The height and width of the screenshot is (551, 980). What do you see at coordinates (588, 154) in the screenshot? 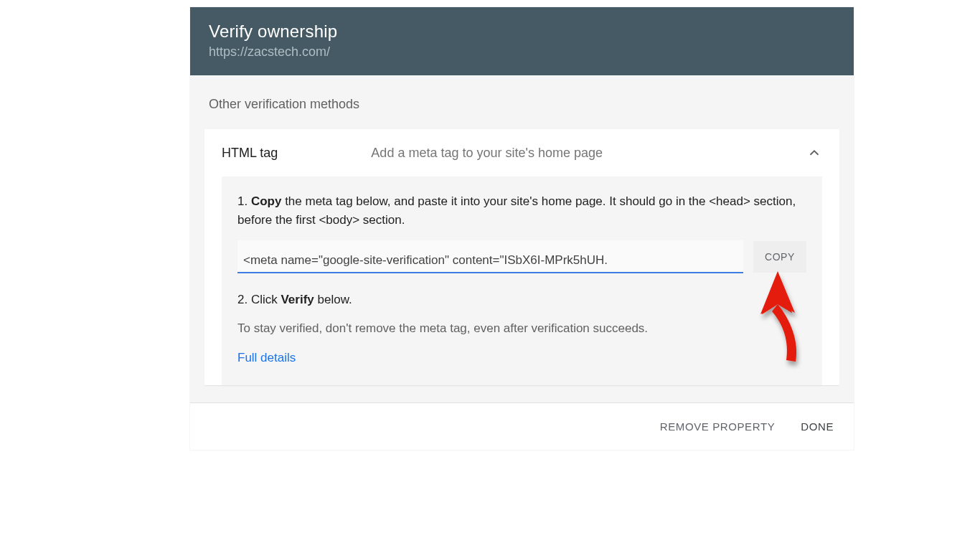
I see `method-description: Add a meta tag to your site's home page` at bounding box center [588, 154].